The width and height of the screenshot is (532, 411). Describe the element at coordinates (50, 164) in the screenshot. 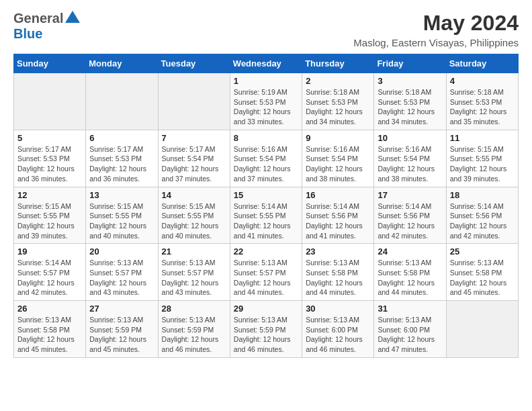

I see `day-info: Sunrise: 5:17 AMSunset: 5:53 PMDaylight:…` at that location.